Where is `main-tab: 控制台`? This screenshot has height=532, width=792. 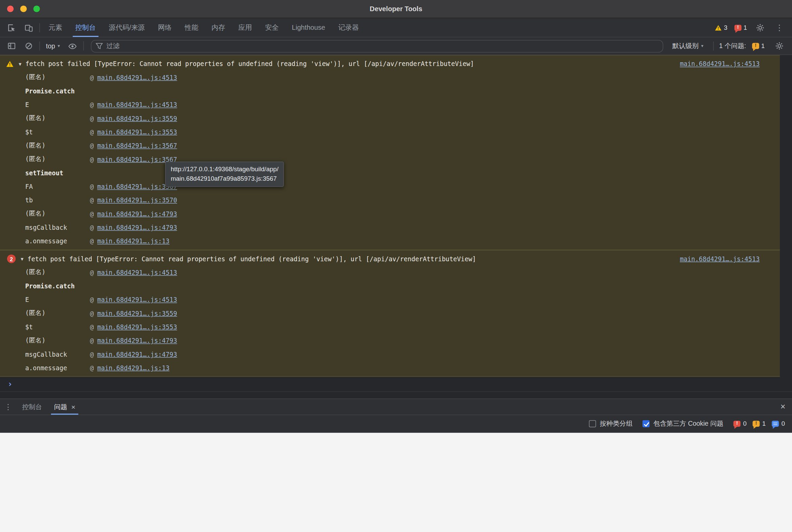
main-tab: 控制台 is located at coordinates (86, 28).